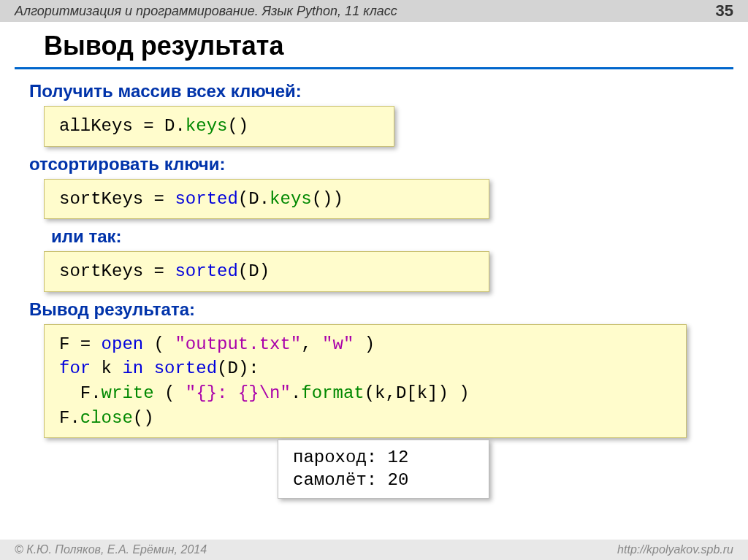 This screenshot has width=748, height=560. I want to click on code-box-sortkeys: sortKeys = sorted(D.keys()), so click(267, 199).